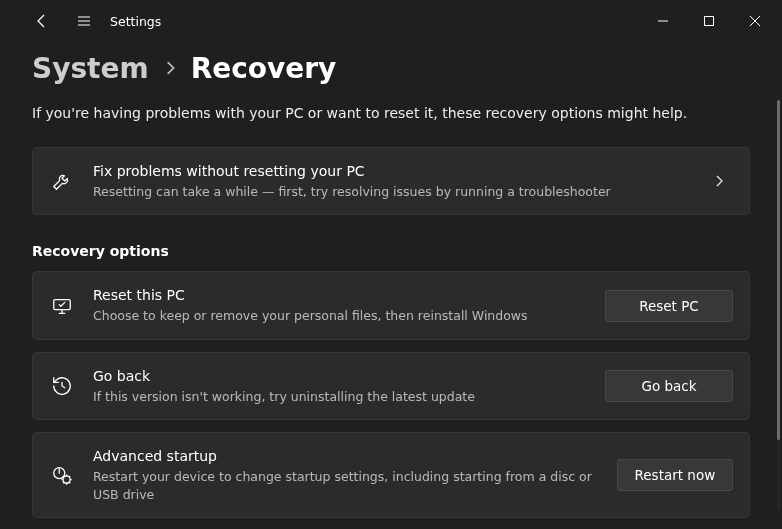 The height and width of the screenshot is (529, 782). What do you see at coordinates (391, 305) in the screenshot?
I see `reset-pc-card: Reset this PC Choose to keep or remove y…` at bounding box center [391, 305].